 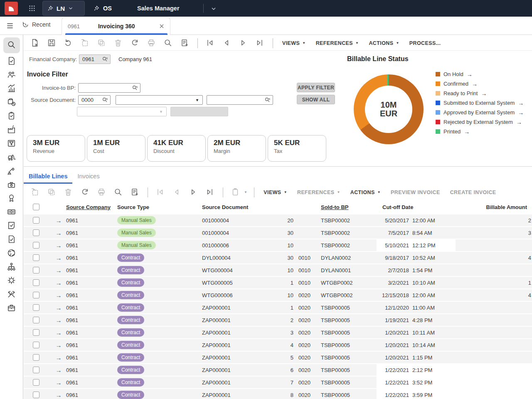 What do you see at coordinates (237, 148) in the screenshot?
I see `kpi-card-margin: 2M EURMargin` at bounding box center [237, 148].